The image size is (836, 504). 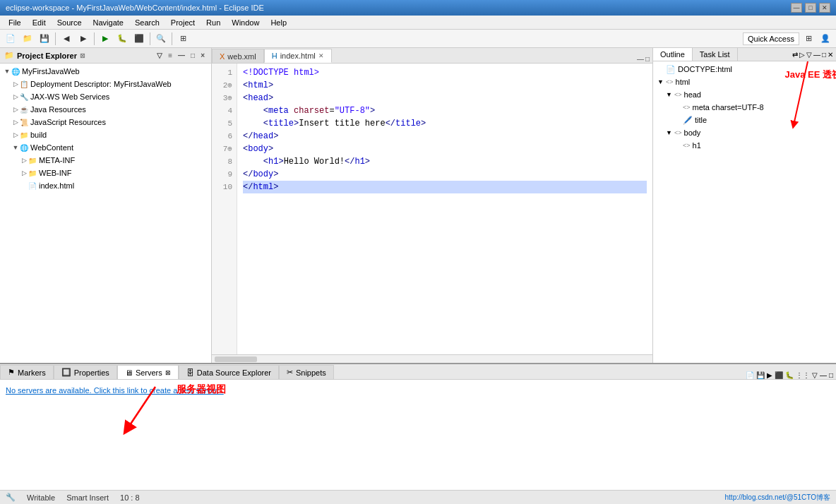 What do you see at coordinates (673, 54) in the screenshot?
I see `tab-outline: Outline` at bounding box center [673, 54].